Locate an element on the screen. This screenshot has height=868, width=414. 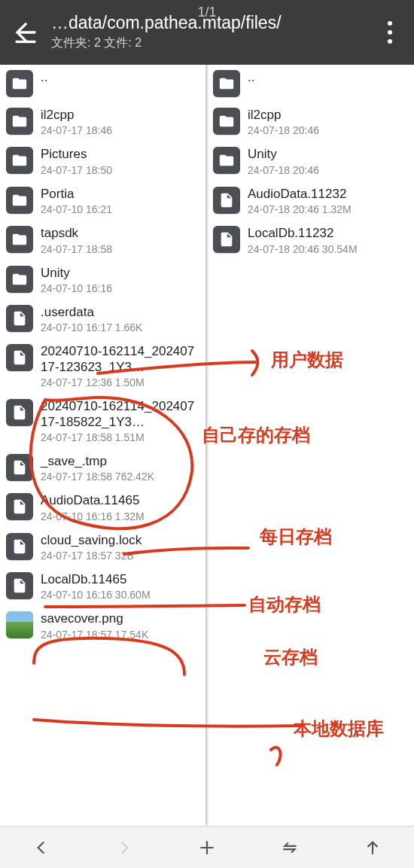
file-item: 20240710-162114_20240717-185822_1Y3… 24-… is located at coordinates (102, 422).